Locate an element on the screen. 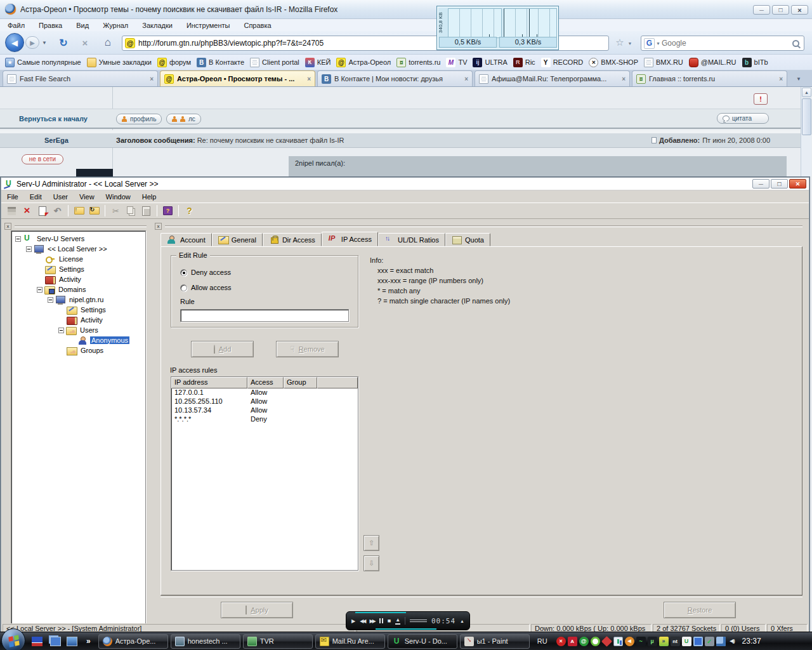 The width and height of the screenshot is (812, 650). red-diamond-icon is located at coordinates (606, 641).